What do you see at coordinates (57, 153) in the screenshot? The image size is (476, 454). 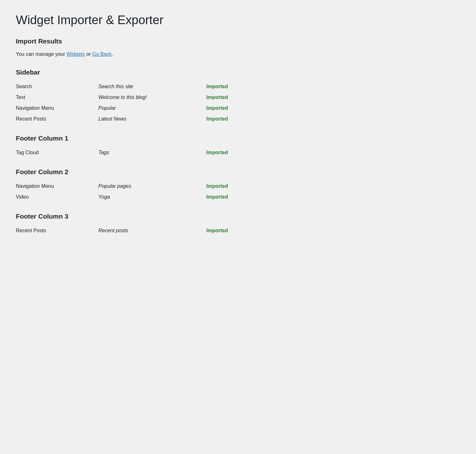 I see `widget-name: Tag Cloud` at bounding box center [57, 153].